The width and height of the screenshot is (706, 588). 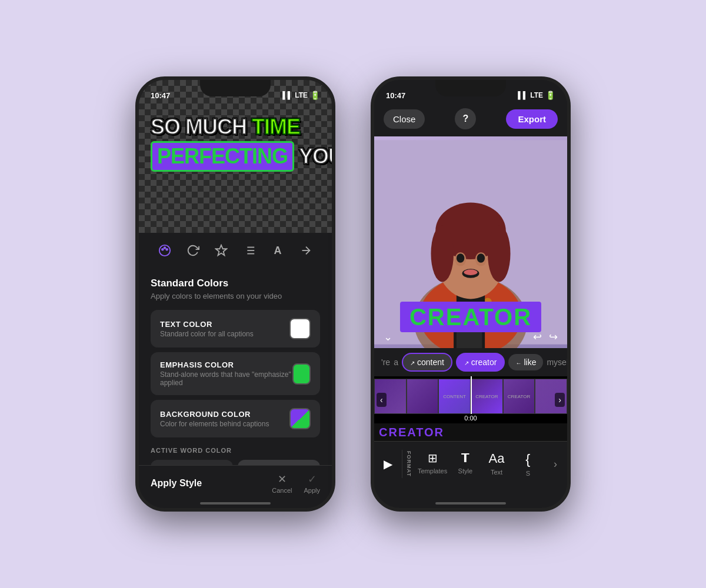 I want to click on word-chip-like: ←like, so click(x=526, y=362).